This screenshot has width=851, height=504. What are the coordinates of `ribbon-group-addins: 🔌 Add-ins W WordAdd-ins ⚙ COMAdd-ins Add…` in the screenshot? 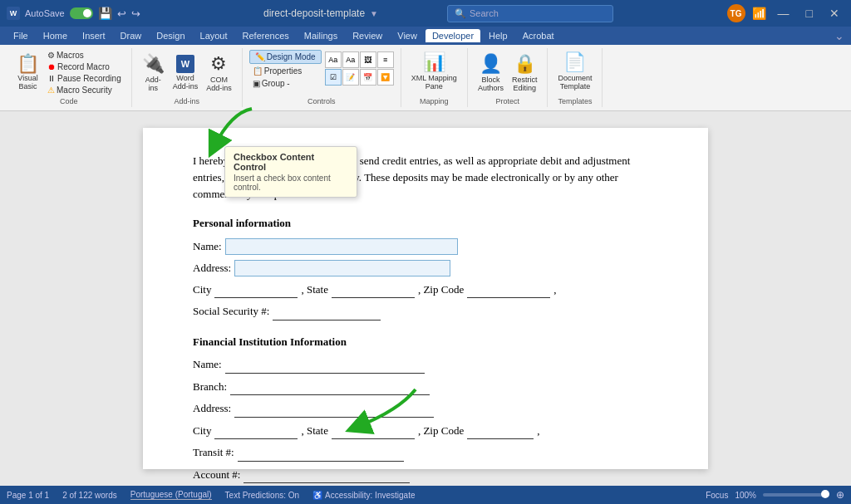 It's located at (188, 78).